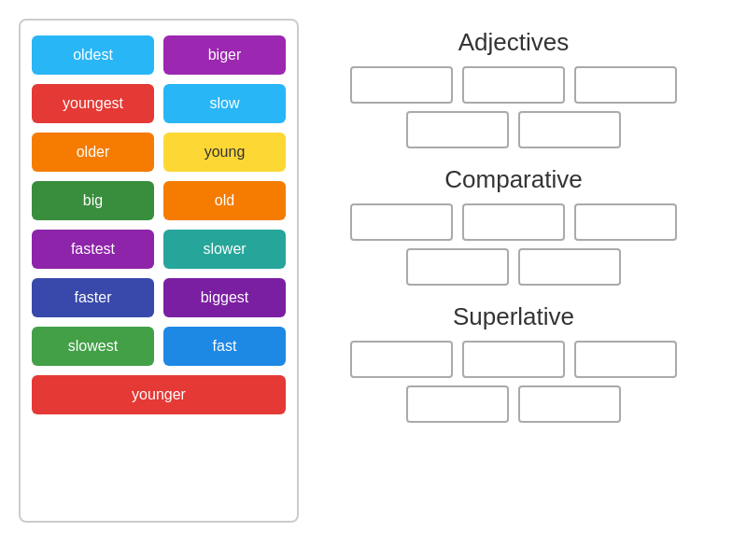 This screenshot has height=560, width=747. Describe the element at coordinates (93, 201) in the screenshot. I see `word-tile-big: big` at that location.